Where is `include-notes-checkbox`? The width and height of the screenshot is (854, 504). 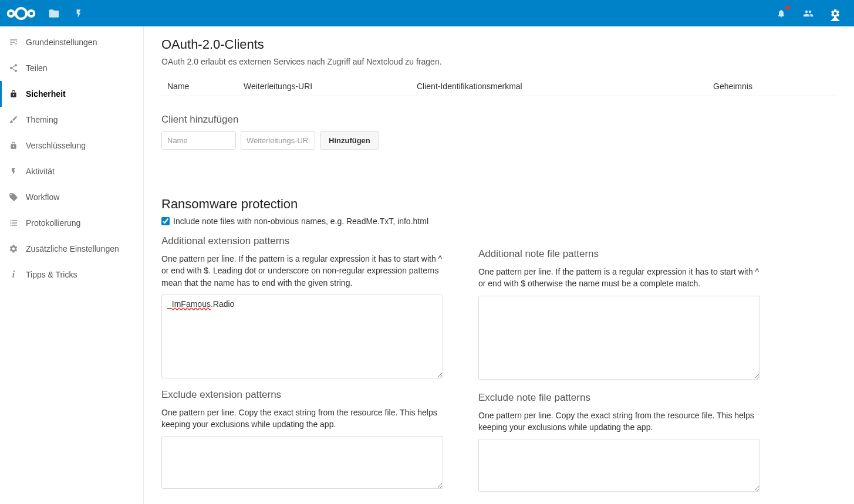
include-notes-checkbox is located at coordinates (166, 221).